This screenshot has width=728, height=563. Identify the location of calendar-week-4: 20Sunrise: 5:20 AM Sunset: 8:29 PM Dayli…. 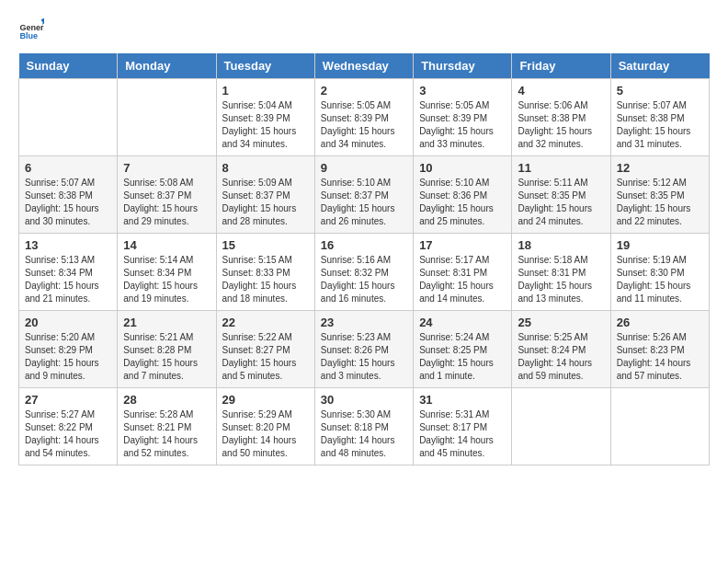
(364, 350).